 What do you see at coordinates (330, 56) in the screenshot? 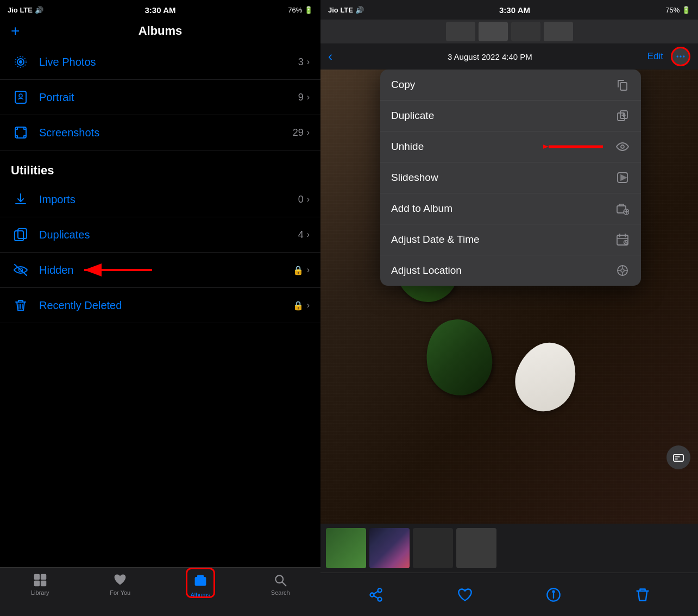
I see `back-button: ‹` at bounding box center [330, 56].